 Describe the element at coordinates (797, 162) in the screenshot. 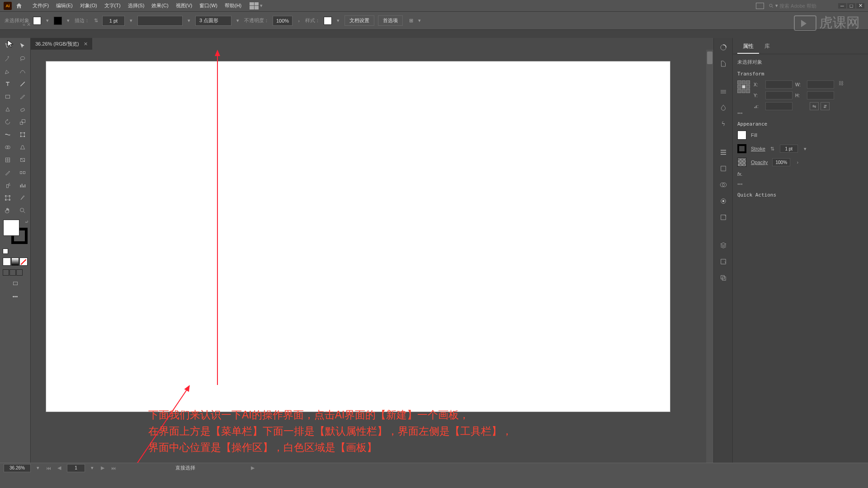

I see `opacity-panel-flyout: ›` at that location.